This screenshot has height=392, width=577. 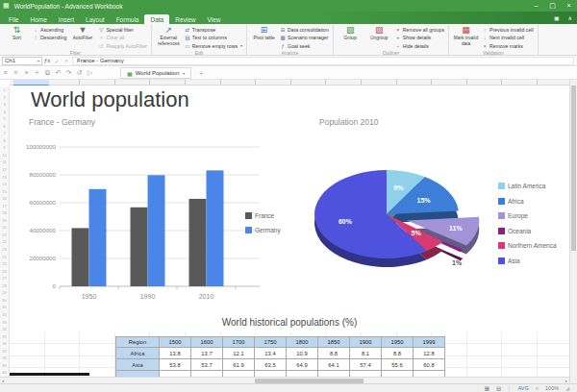 What do you see at coordinates (304, 46) in the screenshot?
I see `goal-seek-button: ƒGoal seek` at bounding box center [304, 46].